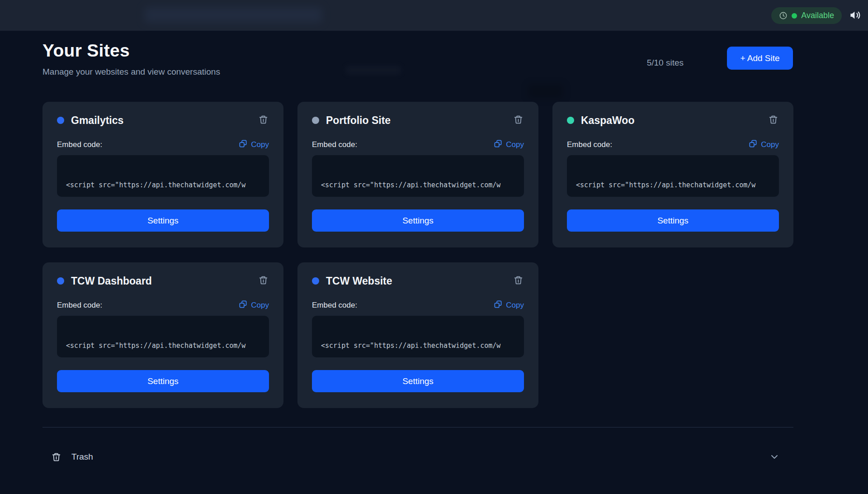  Describe the element at coordinates (774, 457) in the screenshot. I see `chevron-down-icon` at that location.